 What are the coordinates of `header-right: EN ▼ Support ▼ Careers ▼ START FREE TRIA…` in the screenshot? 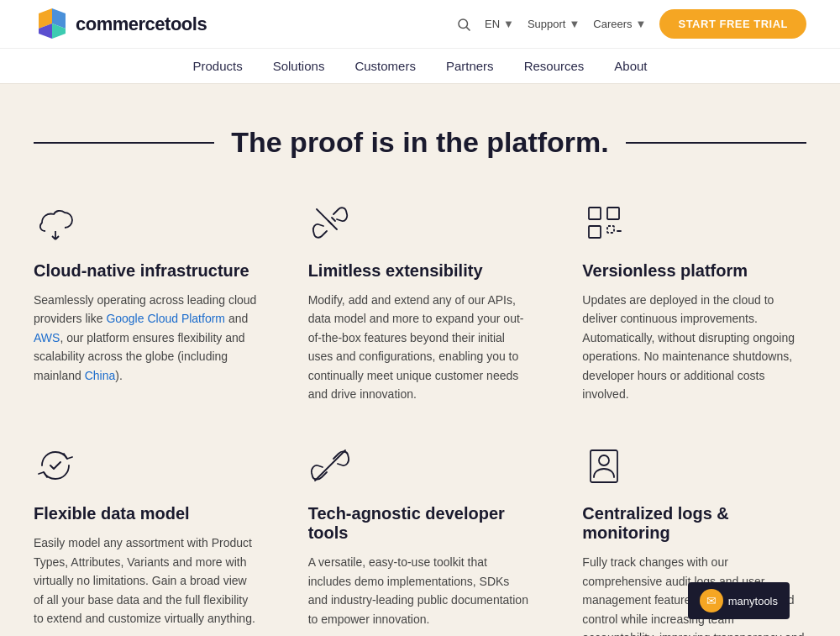 It's located at (632, 24).